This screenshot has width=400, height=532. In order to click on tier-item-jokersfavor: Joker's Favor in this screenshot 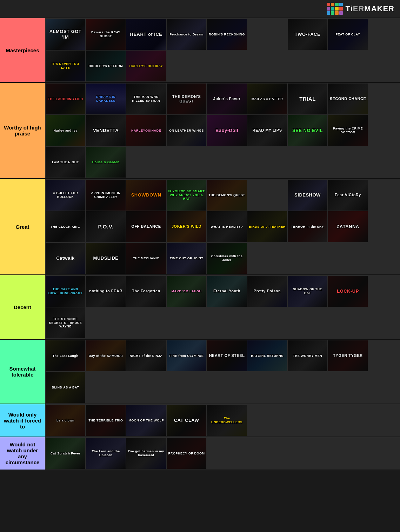, I will do `click(227, 99)`.